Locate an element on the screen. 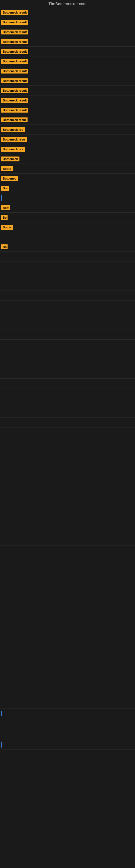 The image size is (135, 868). bottleneck-badge: Bottleneck resul is located at coordinates (14, 120).